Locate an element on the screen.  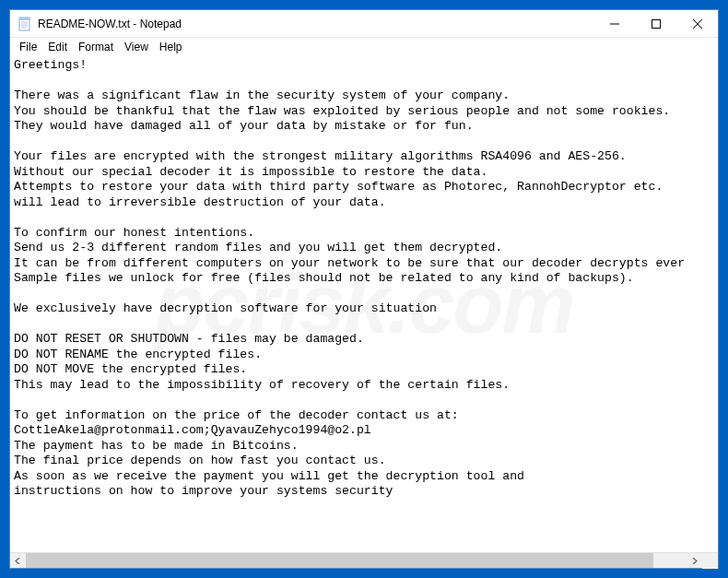
minimize-button is located at coordinates (614, 24).